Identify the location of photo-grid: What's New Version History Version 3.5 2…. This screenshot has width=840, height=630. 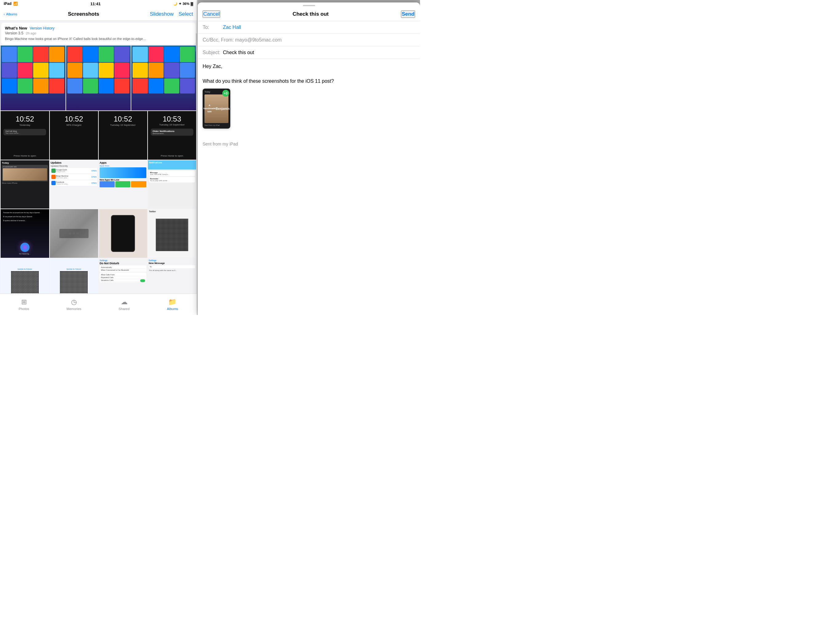
(98, 157).